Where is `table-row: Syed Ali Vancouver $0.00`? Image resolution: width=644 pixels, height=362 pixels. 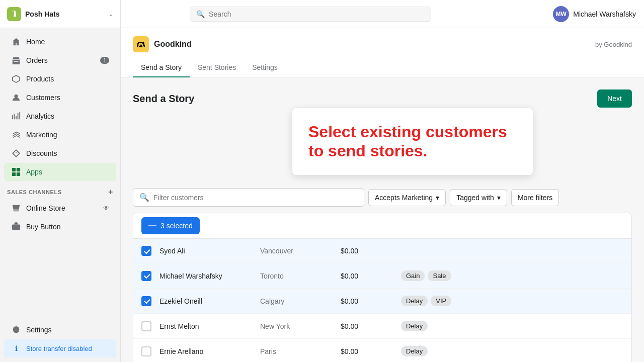 table-row: Syed Ali Vancouver $0.00 is located at coordinates (382, 251).